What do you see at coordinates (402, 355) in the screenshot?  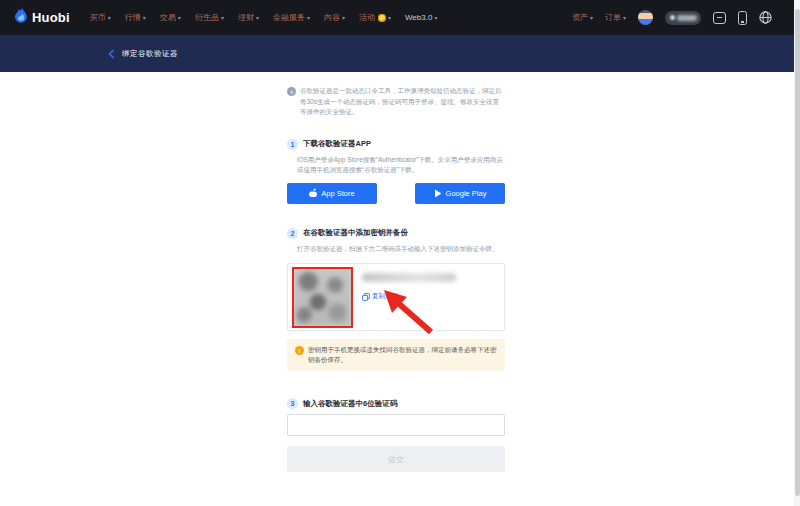 I see `warning-text: 密钥用于手机更换或遗失找回谷歌验证器，绑定前请务必将下述密钥备份保存。` at bounding box center [402, 355].